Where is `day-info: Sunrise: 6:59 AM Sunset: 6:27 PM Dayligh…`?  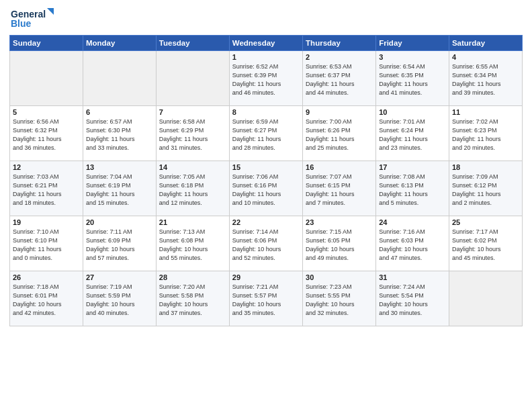 day-info: Sunrise: 6:59 AM Sunset: 6:27 PM Dayligh… is located at coordinates (266, 135).